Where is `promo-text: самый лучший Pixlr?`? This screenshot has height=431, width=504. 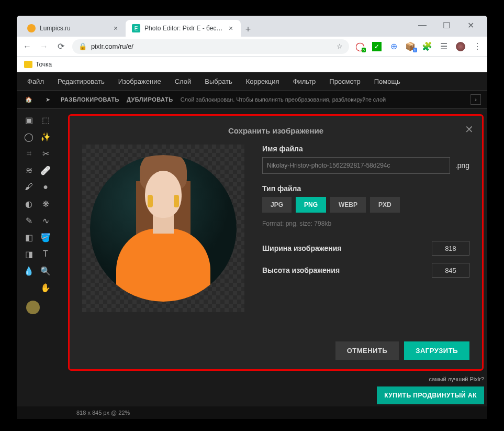
promo-text: самый лучший Pixlr? is located at coordinates (430, 379).